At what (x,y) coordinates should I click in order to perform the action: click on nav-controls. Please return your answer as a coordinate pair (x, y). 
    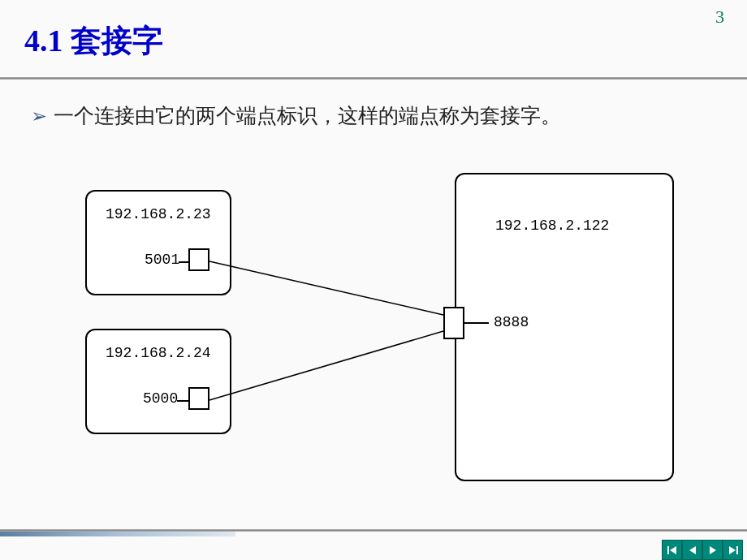
    Looking at the image, I should click on (702, 550).